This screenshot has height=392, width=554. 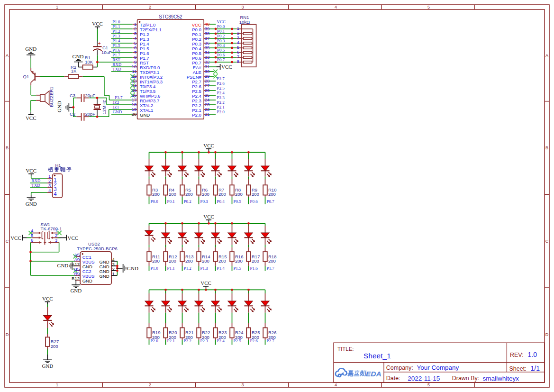 What do you see at coordinates (8, 241) in the screenshot?
I see `svg-text: C` at bounding box center [8, 241].